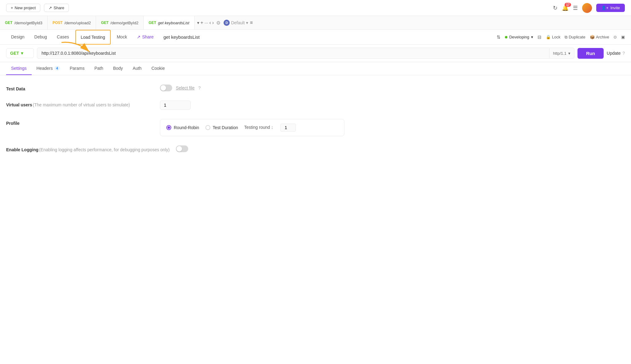 The height and width of the screenshot is (364, 631). I want to click on profile-options: Round-Robin Test Duration Testing round：, so click(252, 128).